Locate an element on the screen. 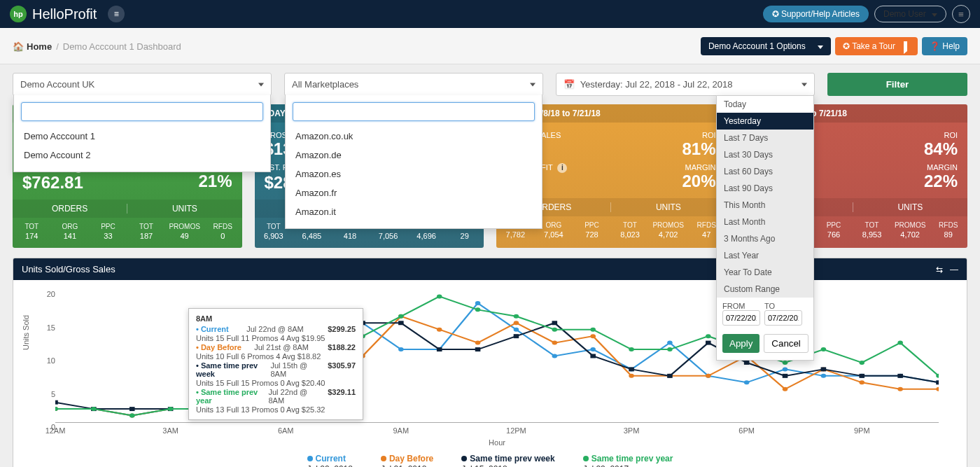 This screenshot has width=980, height=467. breadcrumb-home: Home is located at coordinates (39, 46).